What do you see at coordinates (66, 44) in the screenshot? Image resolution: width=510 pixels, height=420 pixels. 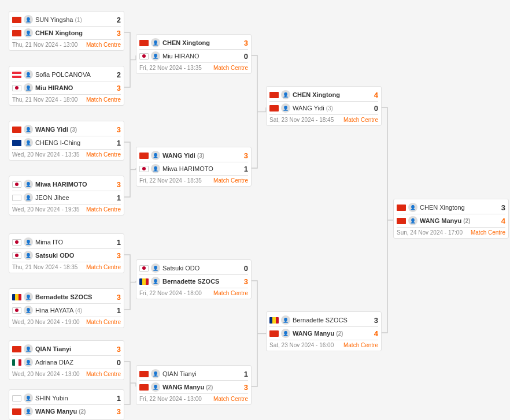 I see `match-footer: Thu, 21 Nov 2024 - 13:00 Match Centre` at bounding box center [66, 44].